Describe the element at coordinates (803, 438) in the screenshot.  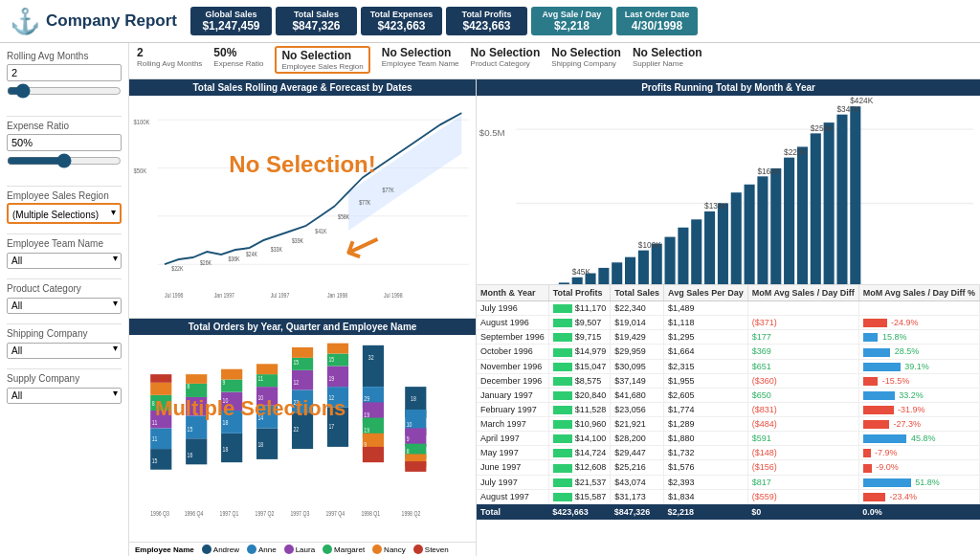
I see `cell-diff: $591` at that location.